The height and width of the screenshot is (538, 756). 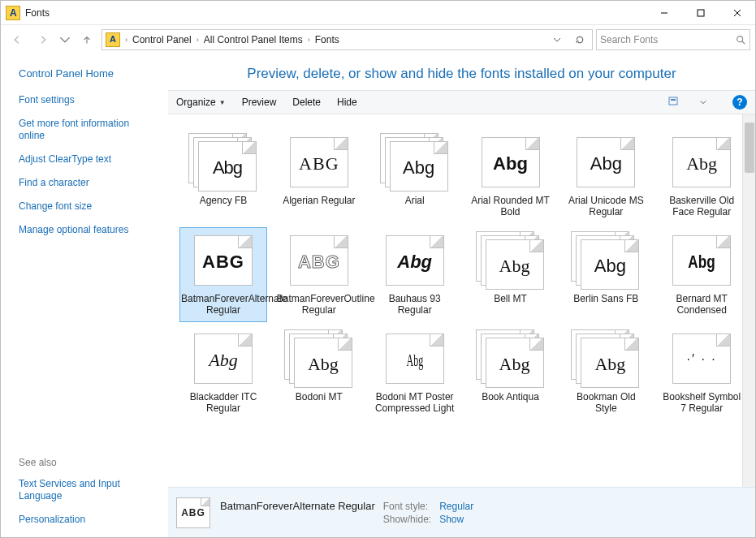 What do you see at coordinates (511, 206) in the screenshot?
I see `font-label: Arial Rounded MT Bold` at bounding box center [511, 206].